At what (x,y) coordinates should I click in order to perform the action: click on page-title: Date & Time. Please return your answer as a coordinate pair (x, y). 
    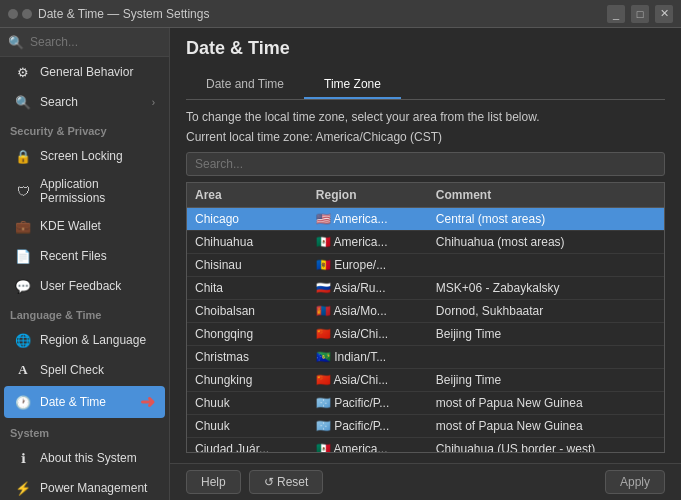
    Looking at the image, I should click on (426, 48).